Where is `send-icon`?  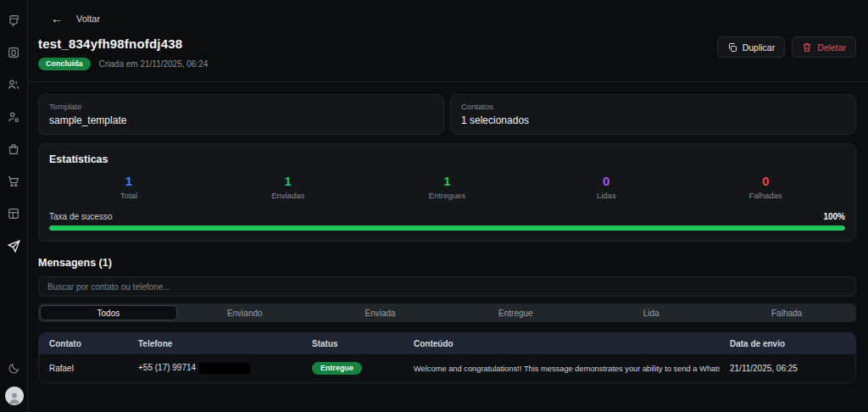
send-icon is located at coordinates (14, 246).